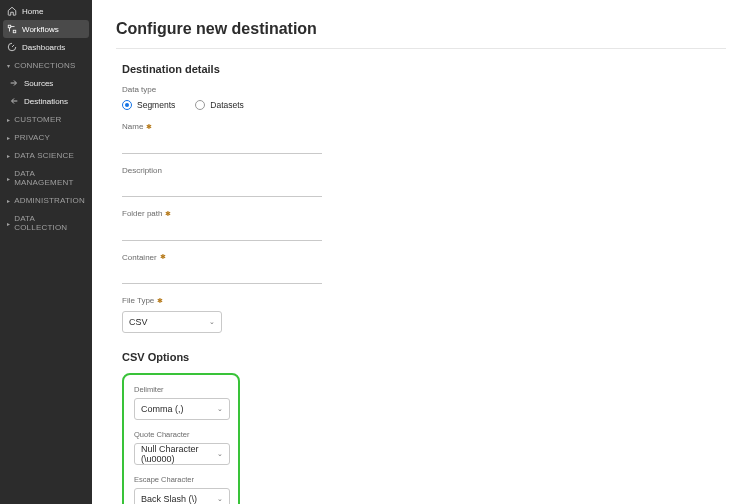  I want to click on nav-section-data-management-label: DATA MANAGEMENT, so click(50, 178).